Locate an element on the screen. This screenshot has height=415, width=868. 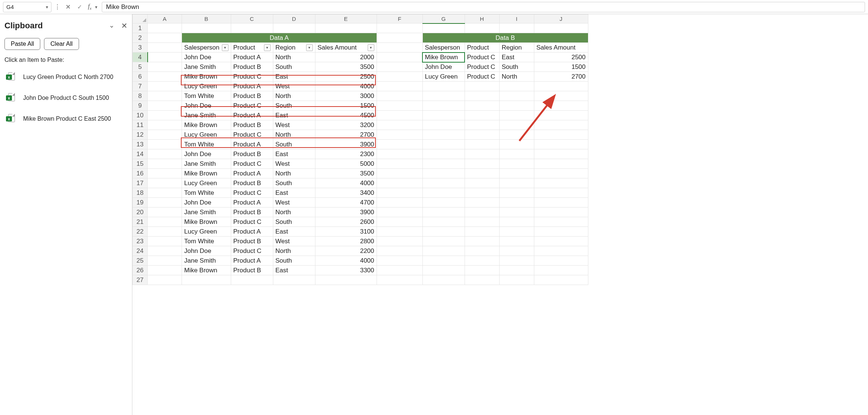
cell: 3200 is located at coordinates (346, 125).